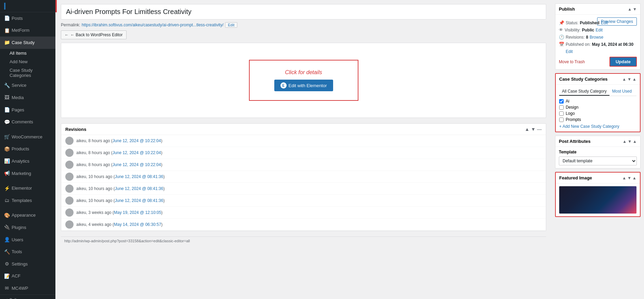 This screenshot has height=299, width=644. Describe the element at coordinates (629, 79) in the screenshot. I see `categories-panel-down-button: ▼` at that location.